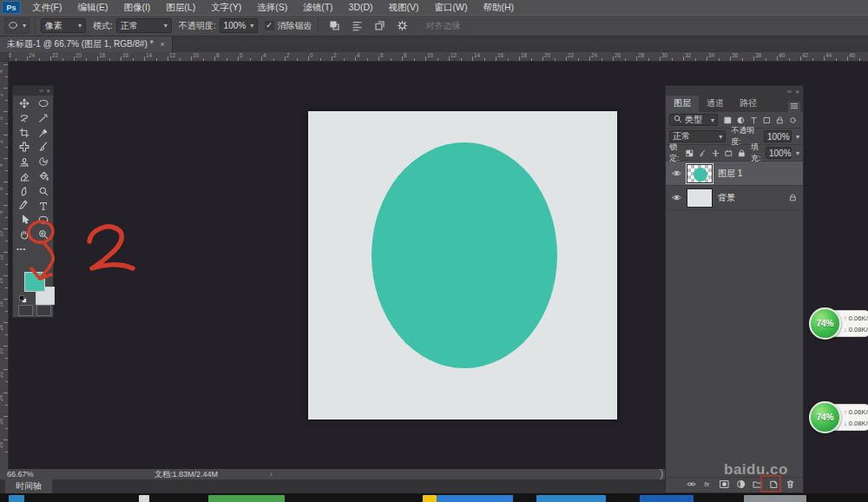  I want to click on menu-item-8: 视图(V), so click(404, 7).